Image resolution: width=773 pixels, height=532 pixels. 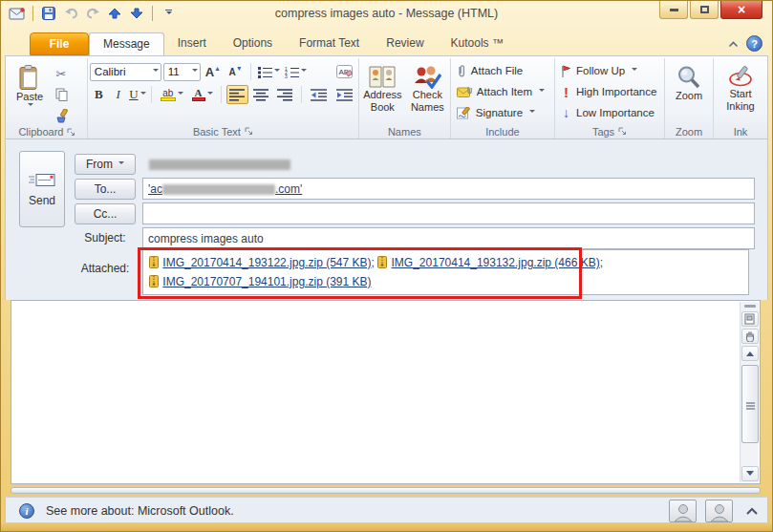 I want to click on check-names-button: Check Names, so click(x=427, y=92).